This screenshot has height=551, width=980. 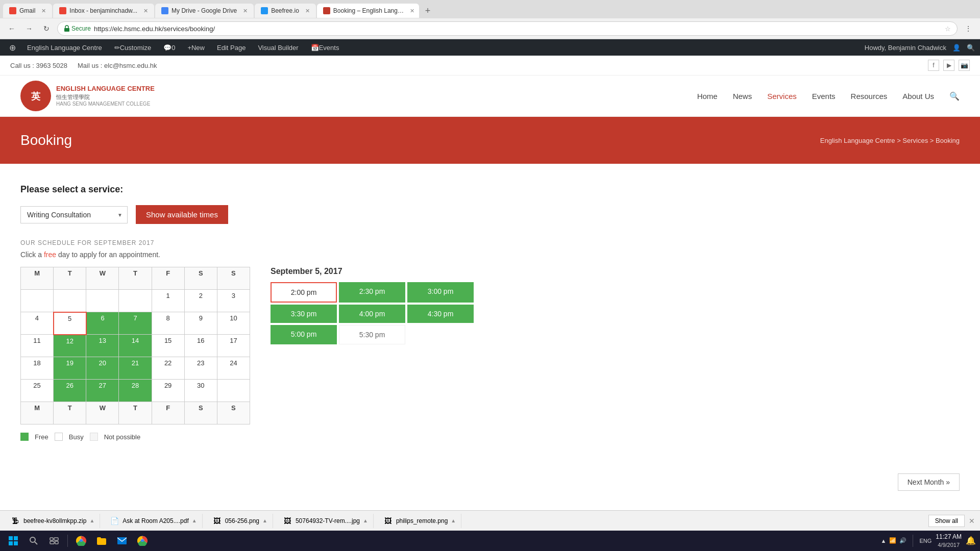 I want to click on wp-edit-page-link: Edit Page, so click(x=231, y=47).